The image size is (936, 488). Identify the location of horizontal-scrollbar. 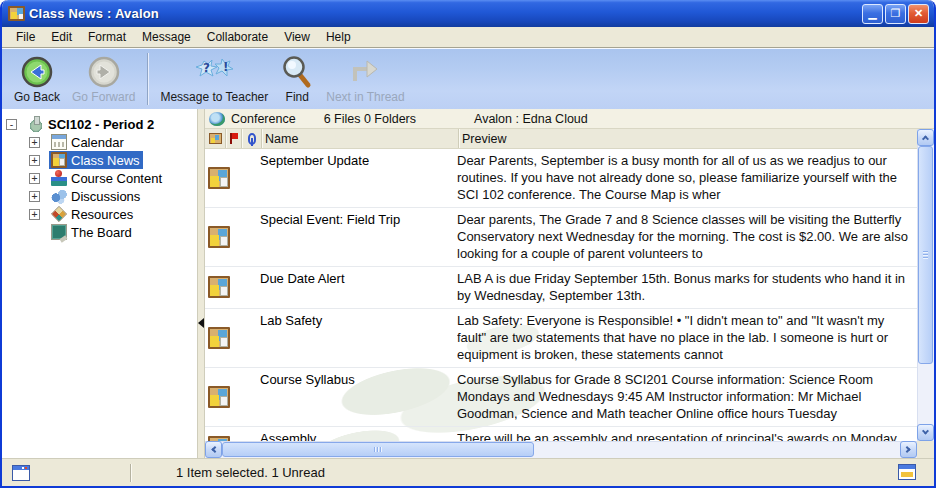
(561, 450).